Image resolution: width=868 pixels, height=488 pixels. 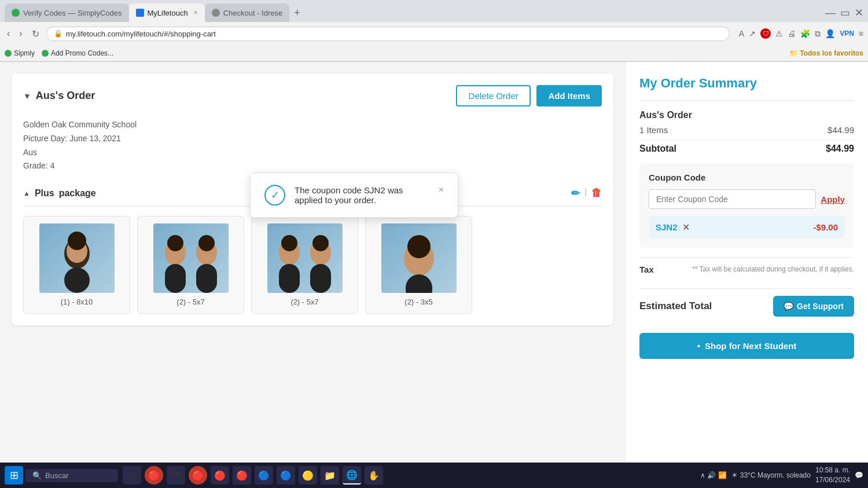 What do you see at coordinates (859, 475) in the screenshot?
I see `notification-icon: 💬` at bounding box center [859, 475].